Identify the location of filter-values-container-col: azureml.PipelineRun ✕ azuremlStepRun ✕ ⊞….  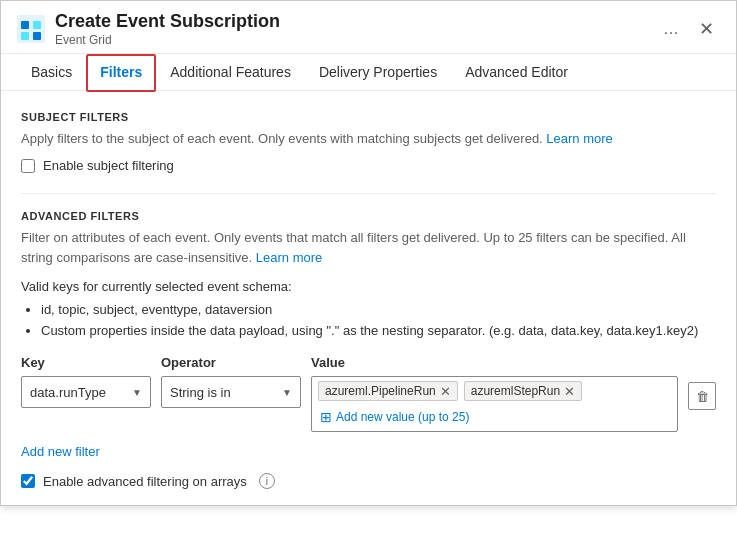
(494, 404).